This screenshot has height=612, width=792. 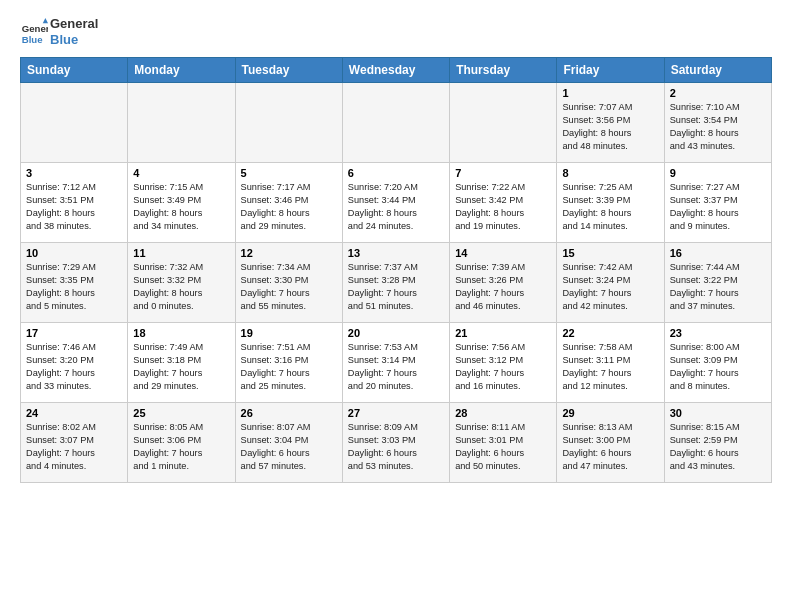 I want to click on calendar-cell: 23Sunrise: 8:00 AM Sunset: 3:09 PM Dayli…, so click(x=718, y=363).